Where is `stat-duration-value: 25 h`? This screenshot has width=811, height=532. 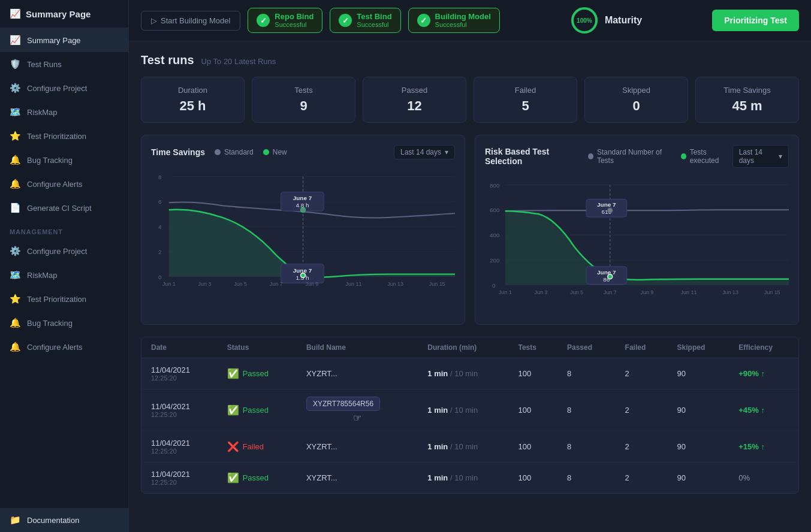
stat-duration-value: 25 h is located at coordinates (193, 106).